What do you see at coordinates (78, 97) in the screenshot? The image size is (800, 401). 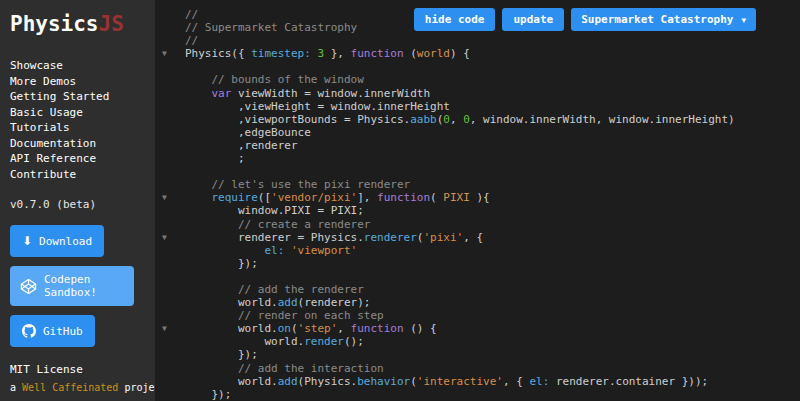 I see `sidebar-item-getting-started: Getting Started` at bounding box center [78, 97].